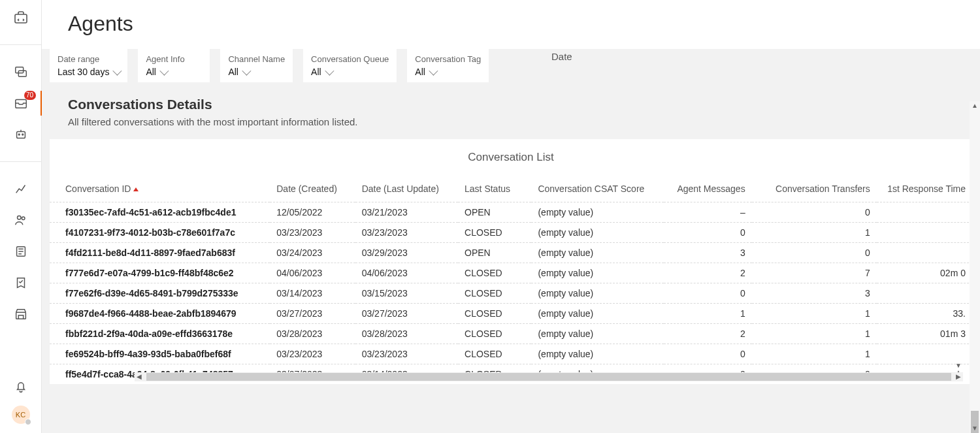 The width and height of the screenshot is (980, 433). Describe the element at coordinates (814, 191) in the screenshot. I see `col-conversation-transfers: Conversation Transfers` at that location.